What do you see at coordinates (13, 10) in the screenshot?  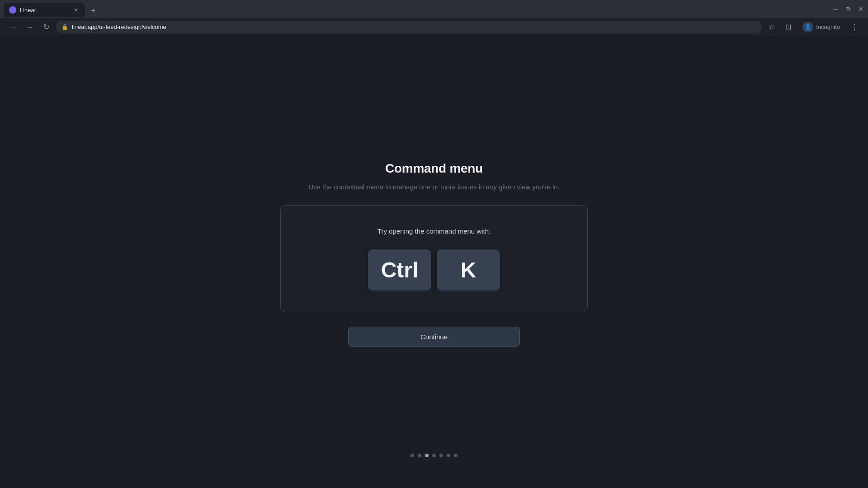 I see `tab-favicon` at bounding box center [13, 10].